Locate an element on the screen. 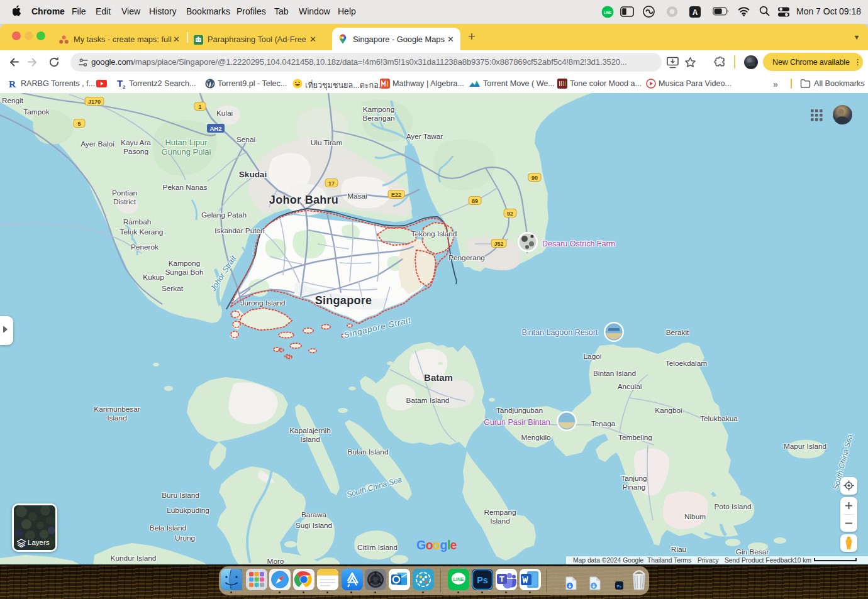 This screenshot has width=868, height=599. svg-text: T is located at coordinates (120, 84).